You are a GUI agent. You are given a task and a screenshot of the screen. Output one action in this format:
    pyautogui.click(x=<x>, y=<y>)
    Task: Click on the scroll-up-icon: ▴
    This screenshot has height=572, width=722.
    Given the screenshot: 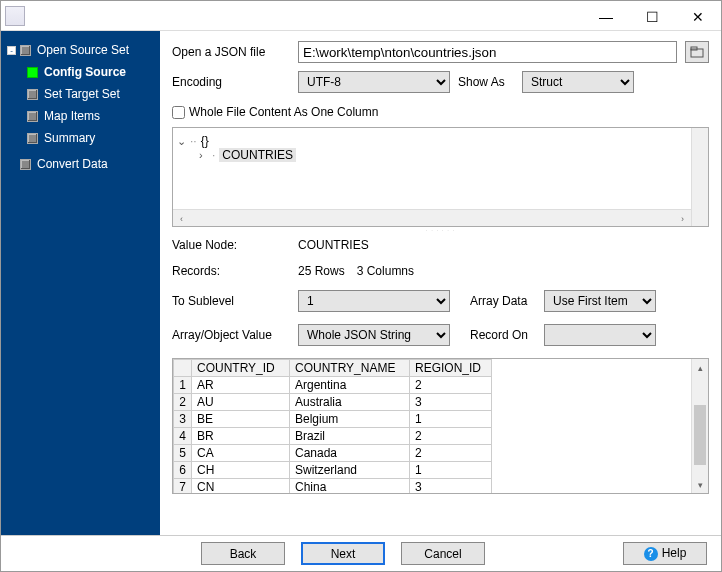 What is the action you would take?
    pyautogui.click(x=700, y=368)
    